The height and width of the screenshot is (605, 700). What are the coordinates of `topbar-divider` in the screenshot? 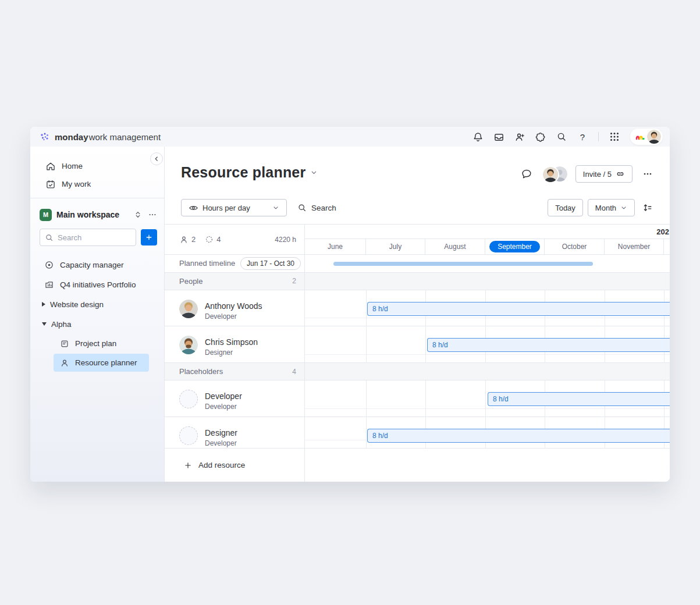 It's located at (598, 137).